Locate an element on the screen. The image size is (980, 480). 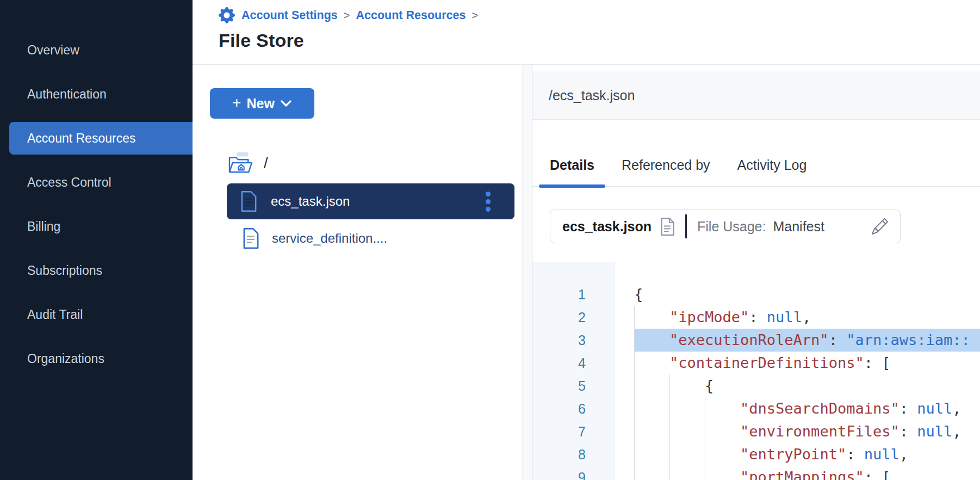
tab-bar: DetailsReferenced byActivity Log is located at coordinates (756, 153).